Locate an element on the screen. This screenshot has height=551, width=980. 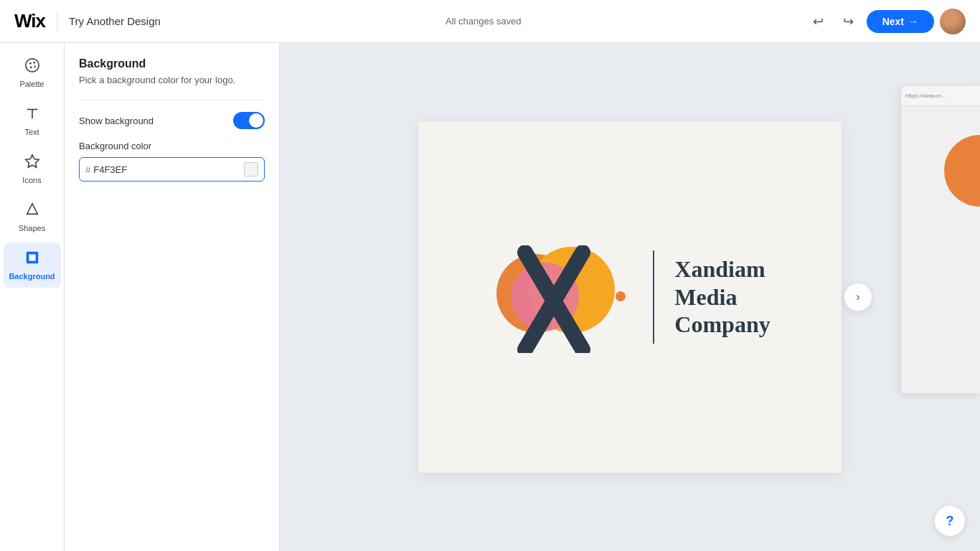
panel-divider is located at coordinates (172, 100).